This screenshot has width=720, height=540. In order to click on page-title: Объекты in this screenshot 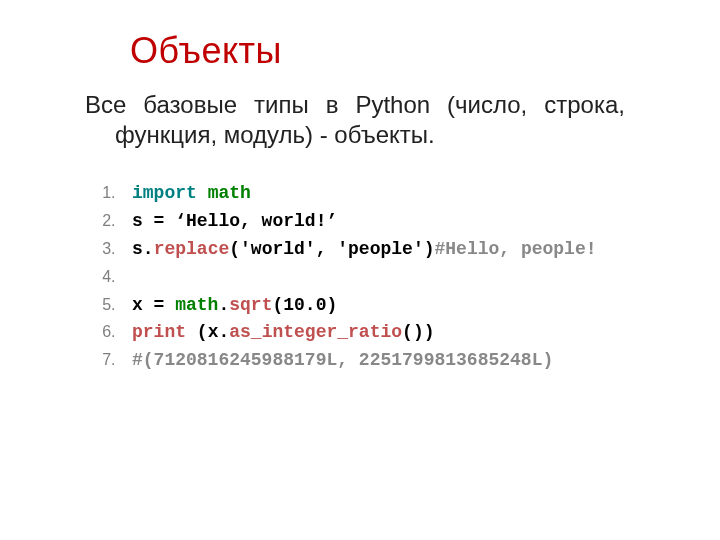, I will do `click(395, 51)`.